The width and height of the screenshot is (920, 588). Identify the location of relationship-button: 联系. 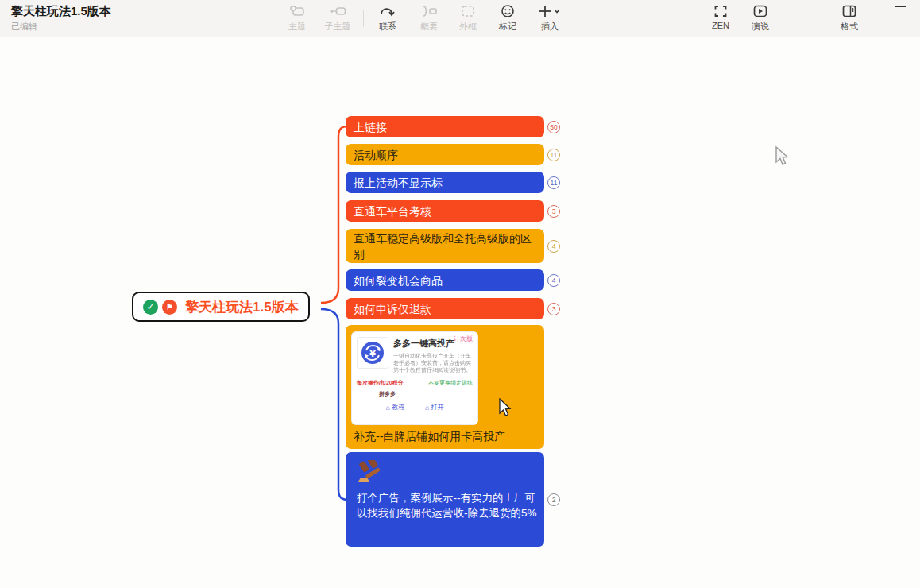
(388, 17).